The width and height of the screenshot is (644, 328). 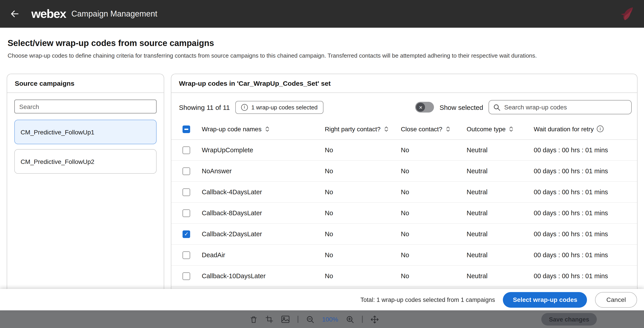 I want to click on campaign-search-input, so click(x=86, y=106).